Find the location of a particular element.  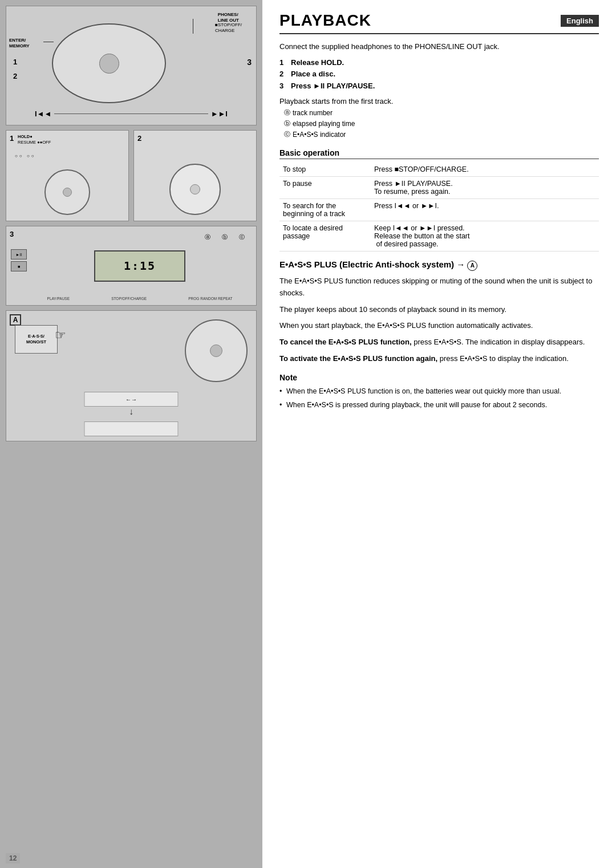

page-title: PLAYBACK is located at coordinates (325, 21).